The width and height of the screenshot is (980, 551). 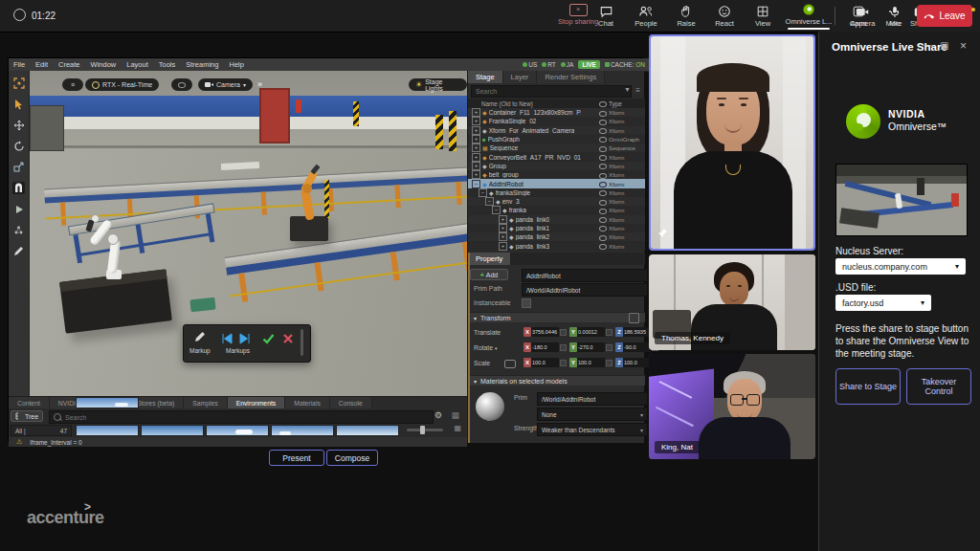 What do you see at coordinates (521, 77) in the screenshot?
I see `tab-layer: Layer` at bounding box center [521, 77].